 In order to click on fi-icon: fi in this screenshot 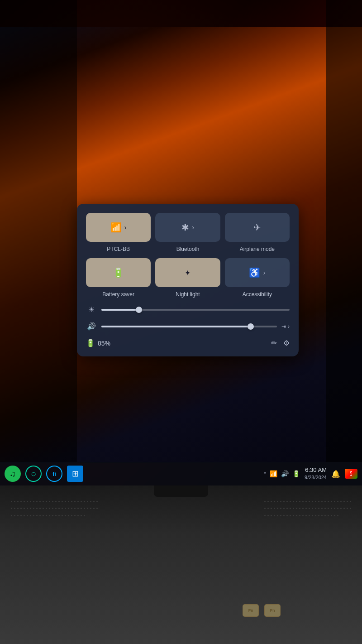, I will do `click(54, 474)`.